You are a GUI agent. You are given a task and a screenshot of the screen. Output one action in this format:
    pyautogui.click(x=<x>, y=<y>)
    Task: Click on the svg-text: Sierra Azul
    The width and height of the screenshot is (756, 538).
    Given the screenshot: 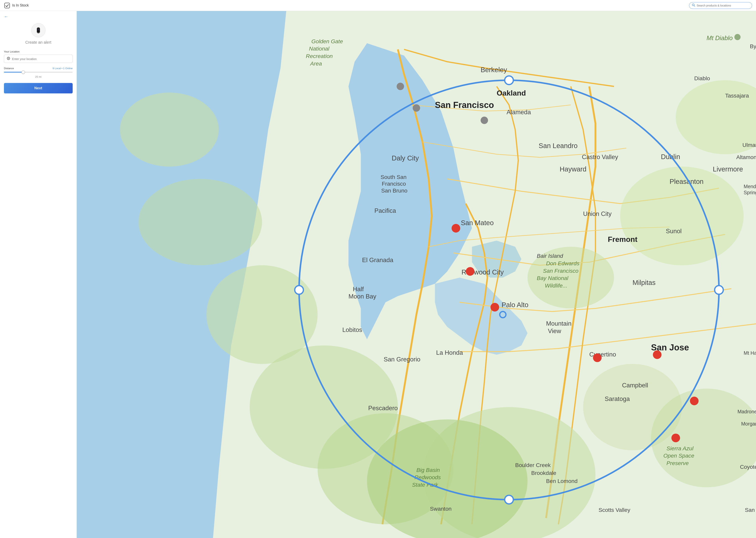 What is the action you would take?
    pyautogui.click(x=680, y=449)
    